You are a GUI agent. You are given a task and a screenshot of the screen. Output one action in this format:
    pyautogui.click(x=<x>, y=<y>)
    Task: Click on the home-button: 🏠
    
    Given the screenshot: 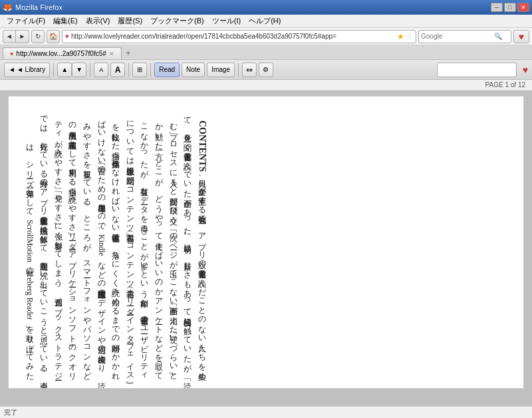 What is the action you would take?
    pyautogui.click(x=53, y=37)
    